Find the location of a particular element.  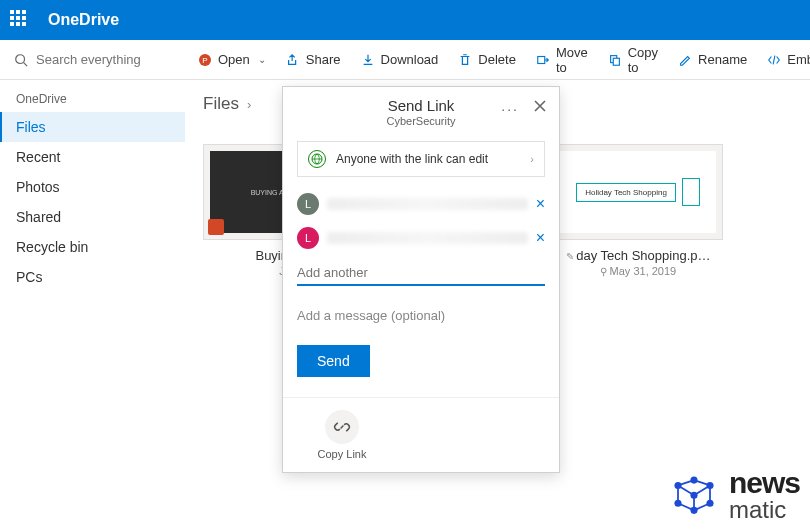

permission-label: Anyone with the link can edit is located at coordinates (412, 159).